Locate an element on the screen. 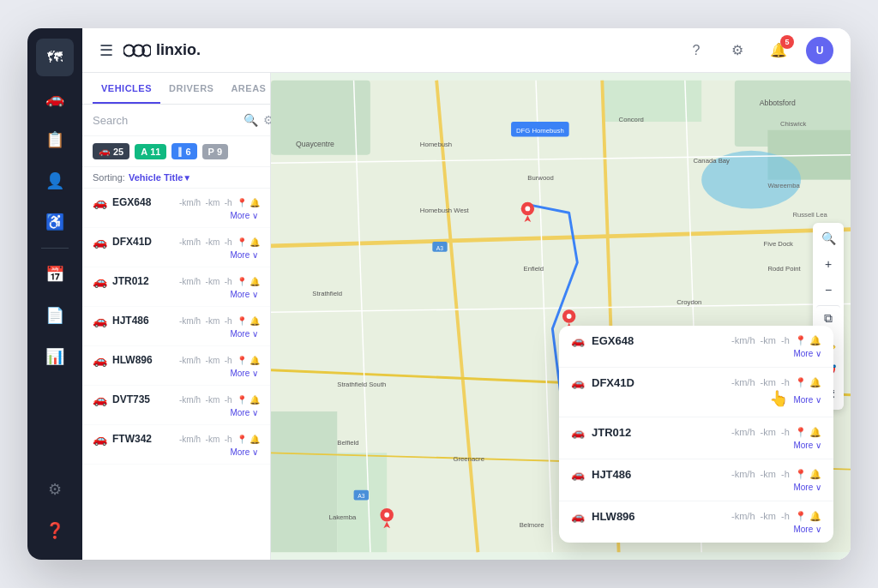 The image size is (878, 588). stat-idle: ‖ 6 is located at coordinates (183, 151).